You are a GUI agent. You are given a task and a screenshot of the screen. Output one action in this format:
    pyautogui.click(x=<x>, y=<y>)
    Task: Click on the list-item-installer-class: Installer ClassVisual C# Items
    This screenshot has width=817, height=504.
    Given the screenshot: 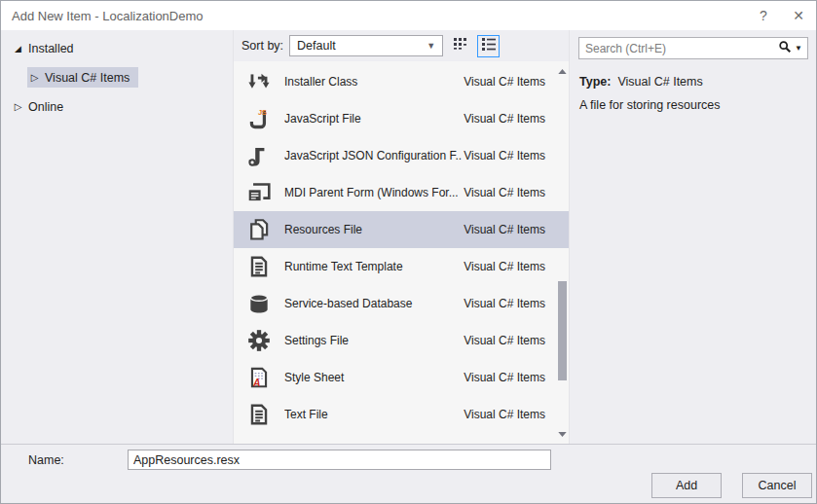 What is the action you would take?
    pyautogui.click(x=401, y=82)
    